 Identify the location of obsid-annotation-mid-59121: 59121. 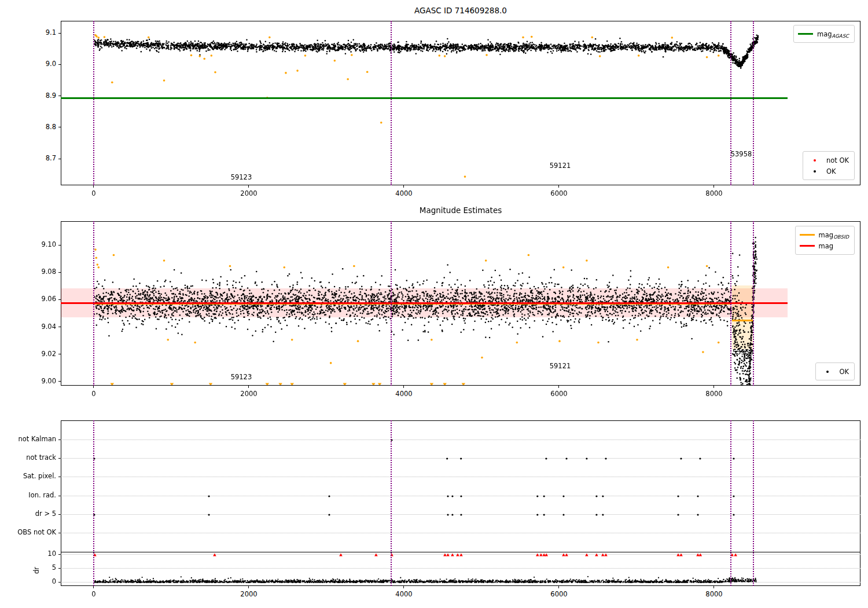
(560, 366).